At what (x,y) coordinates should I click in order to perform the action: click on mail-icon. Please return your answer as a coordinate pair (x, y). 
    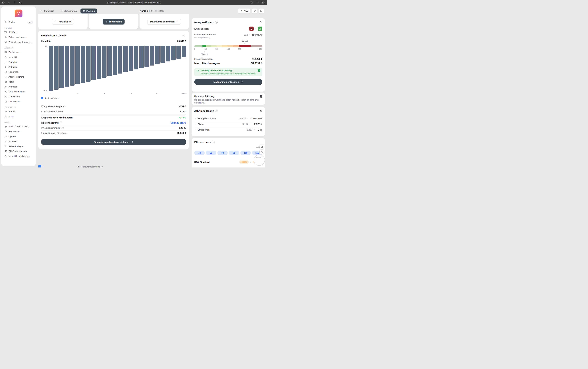
    Looking at the image, I should click on (262, 147).